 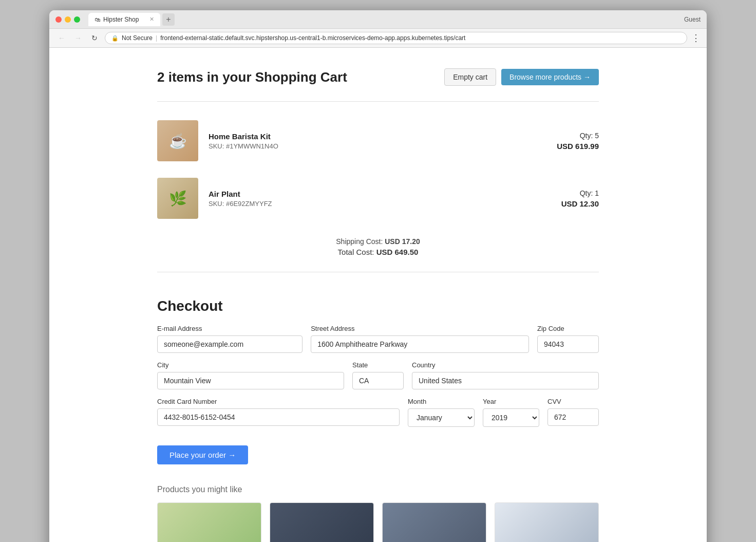 What do you see at coordinates (522, 77) in the screenshot?
I see `cart-actions: Empty cart Browse more products →` at bounding box center [522, 77].